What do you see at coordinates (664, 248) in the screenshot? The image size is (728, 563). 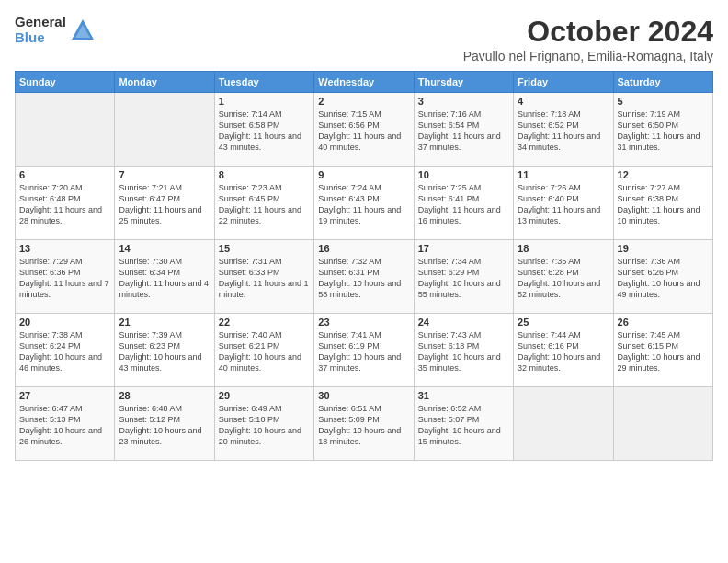 I see `day-number: 19` at bounding box center [664, 248].